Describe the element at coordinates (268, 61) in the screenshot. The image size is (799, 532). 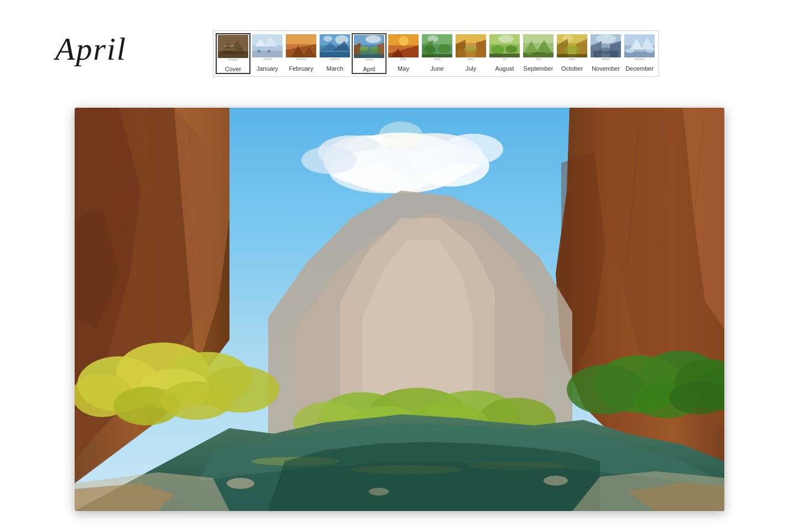
I see `thumb-dots-jan` at that location.